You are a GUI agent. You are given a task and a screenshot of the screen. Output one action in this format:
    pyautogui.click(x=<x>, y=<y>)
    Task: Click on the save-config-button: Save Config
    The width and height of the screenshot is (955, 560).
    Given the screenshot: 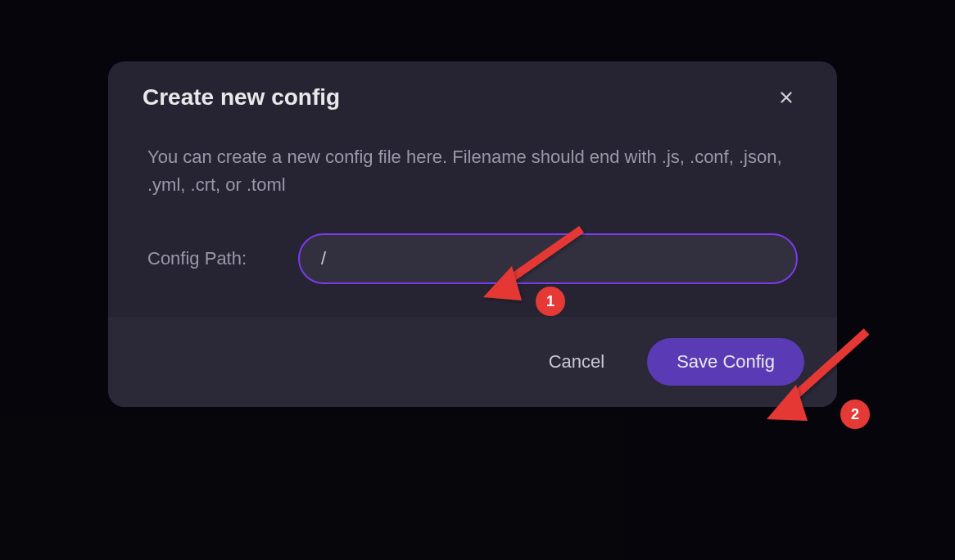 What is the action you would take?
    pyautogui.click(x=726, y=362)
    